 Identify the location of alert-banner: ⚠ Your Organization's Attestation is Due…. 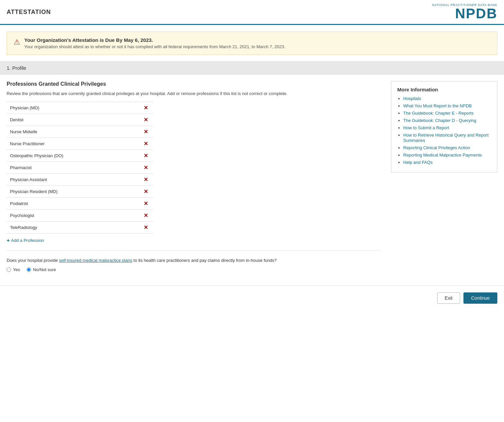
(252, 43).